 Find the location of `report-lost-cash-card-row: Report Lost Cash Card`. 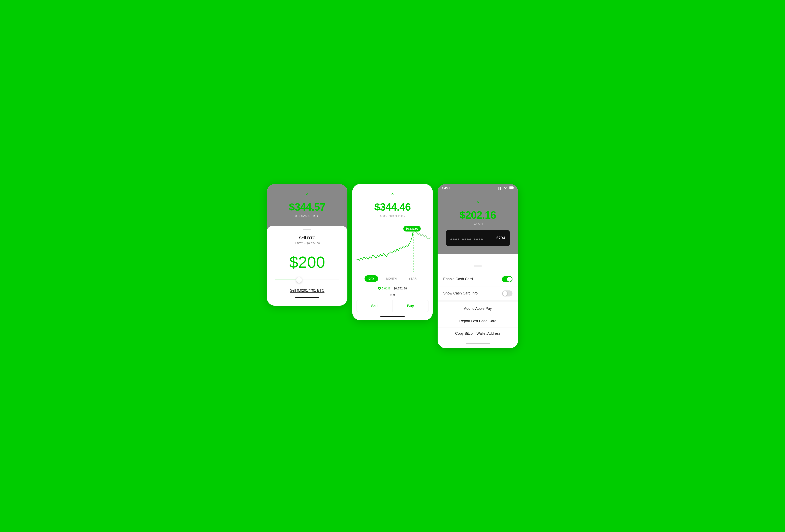

report-lost-cash-card-row: Report Lost Cash Card is located at coordinates (478, 321).